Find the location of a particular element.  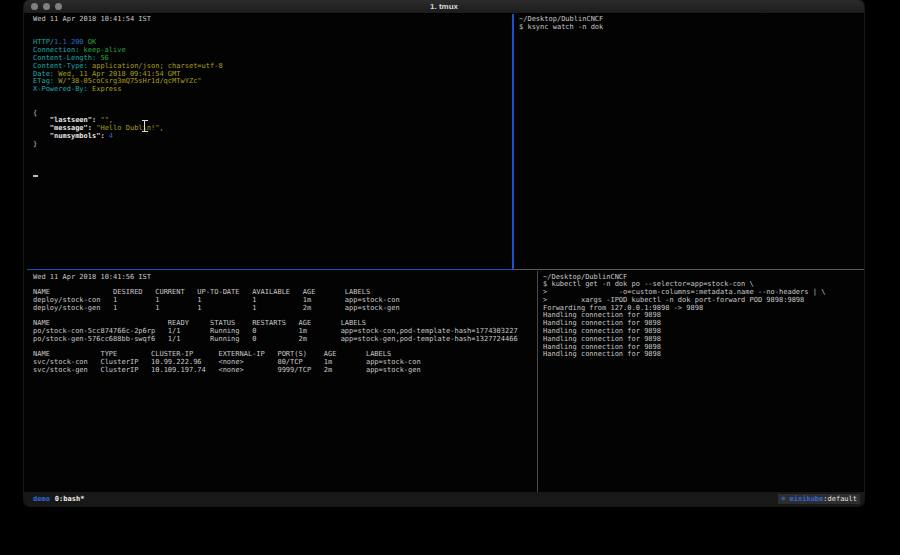

json-value: "Hello Dublin!", is located at coordinates (128, 128).